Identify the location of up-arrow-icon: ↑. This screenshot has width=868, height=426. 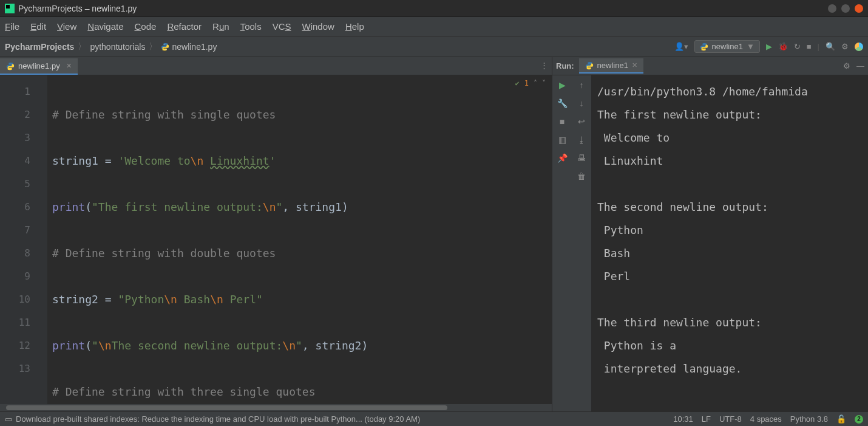
(581, 85).